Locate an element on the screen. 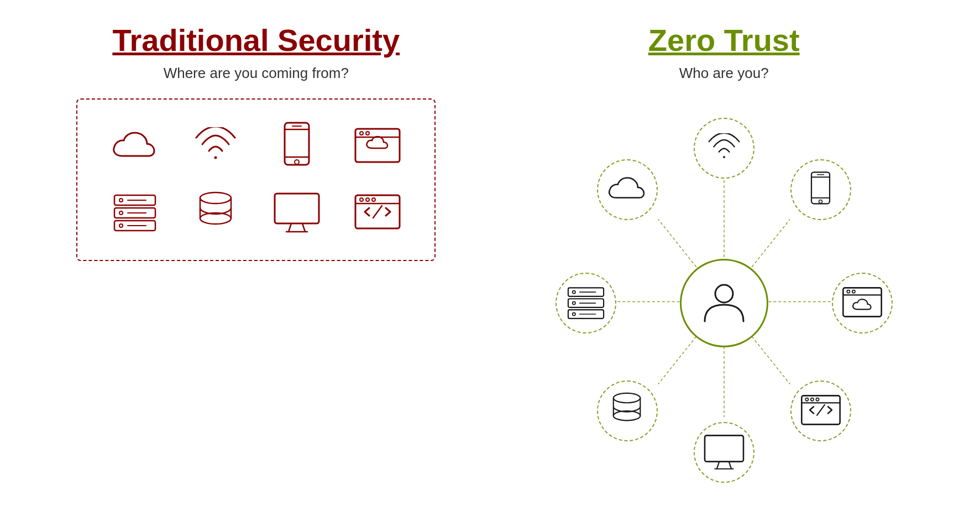  zt-wifi-icon is located at coordinates (724, 148).